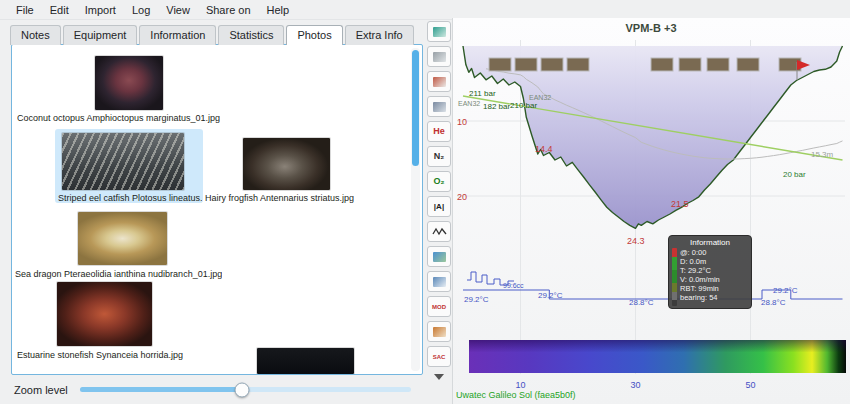  Describe the element at coordinates (710, 242) in the screenshot. I see `infobox-title: Information` at that location.